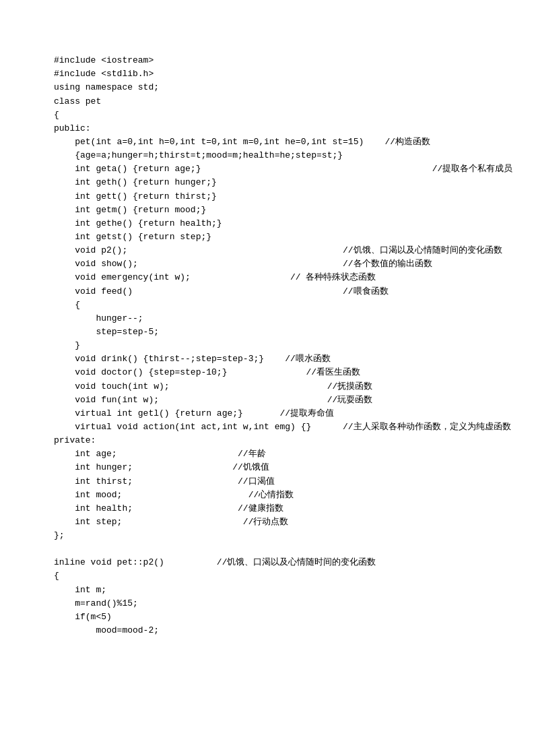 This screenshot has height=756, width=534. I want to click on code-text: };, so click(280, 536).